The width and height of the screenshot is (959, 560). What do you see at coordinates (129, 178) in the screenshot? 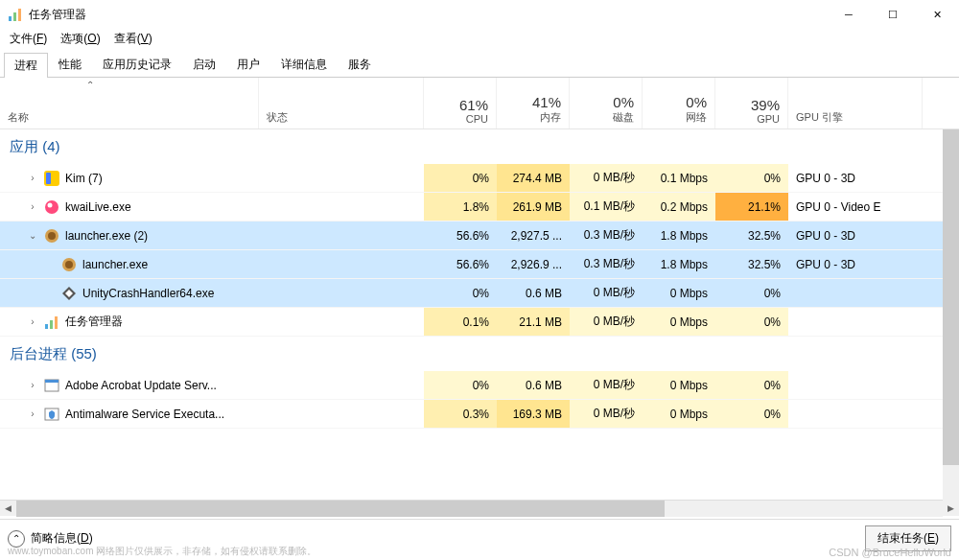
I see `process-name-cell: ›Kim (7)` at bounding box center [129, 178].